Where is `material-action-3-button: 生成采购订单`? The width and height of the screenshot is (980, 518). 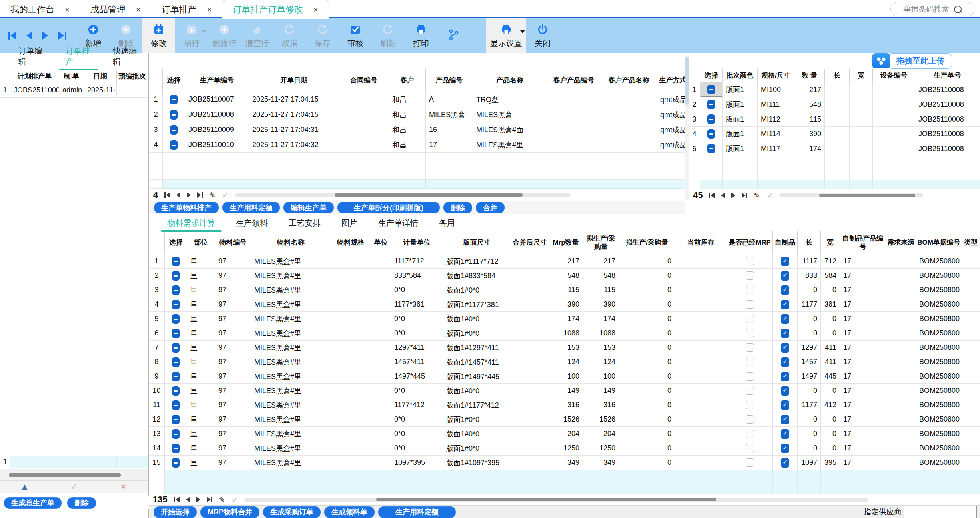
material-action-3-button: 生成采购订单 is located at coordinates (292, 512).